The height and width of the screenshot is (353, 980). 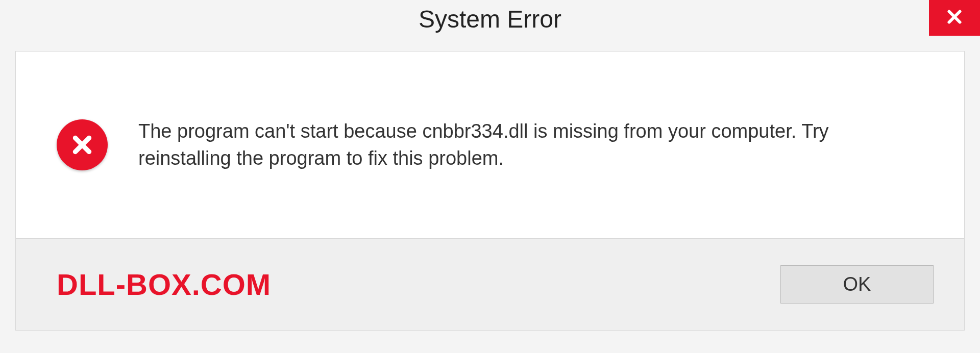 What do you see at coordinates (164, 285) in the screenshot?
I see `watermark-text: DLL-BOX.COM` at bounding box center [164, 285].